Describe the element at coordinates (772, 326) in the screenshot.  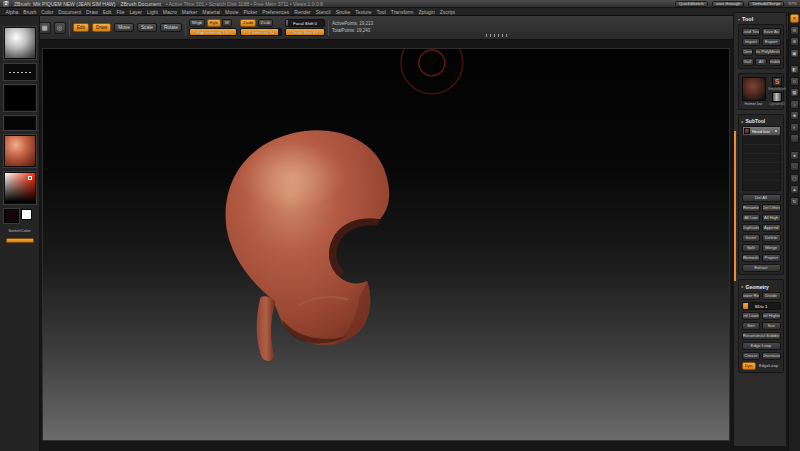
I see `suv-toggle: Suv` at that location.